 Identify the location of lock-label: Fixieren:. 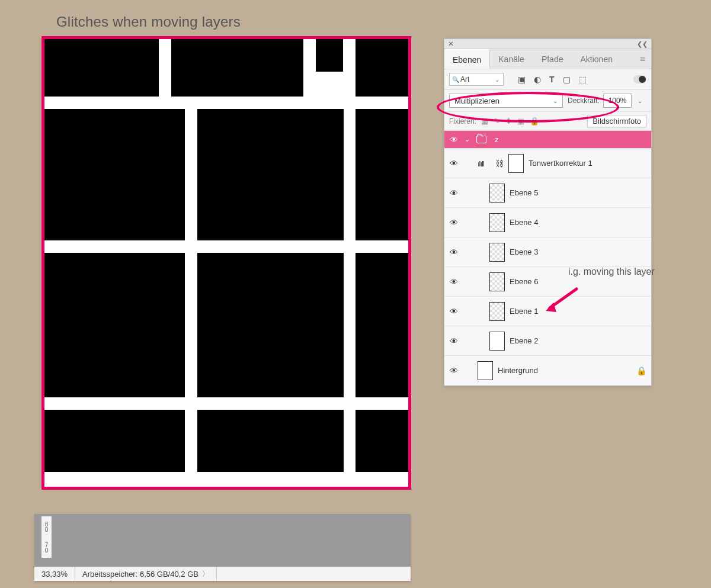
(463, 121).